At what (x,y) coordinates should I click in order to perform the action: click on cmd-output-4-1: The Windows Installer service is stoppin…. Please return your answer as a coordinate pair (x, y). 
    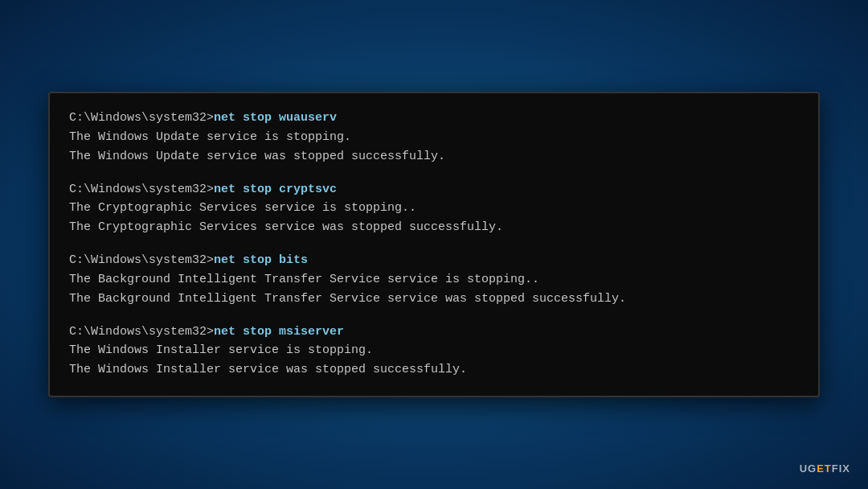
    Looking at the image, I should click on (434, 351).